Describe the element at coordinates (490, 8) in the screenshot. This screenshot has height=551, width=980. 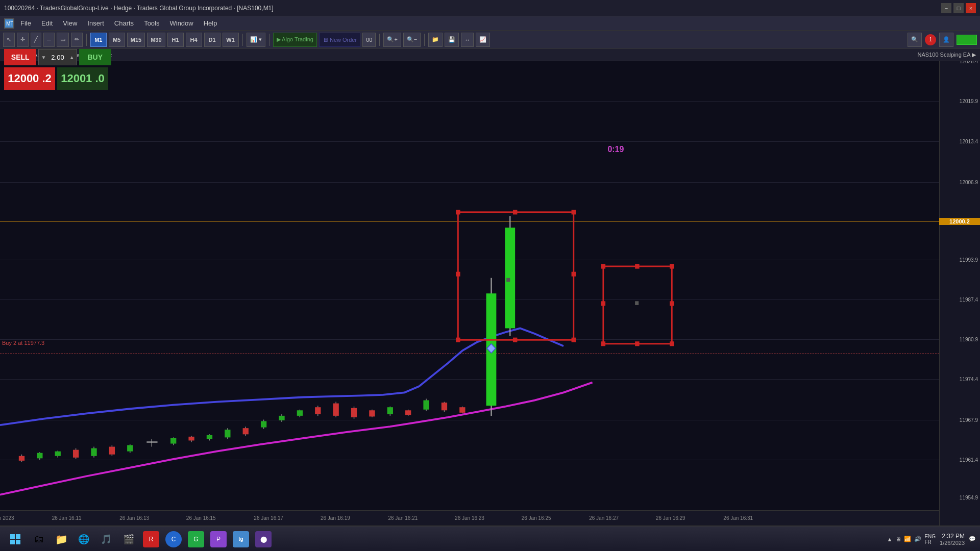
I see `title-bar: 100020264 · TradersGlobalGroup-Live · He…` at that location.